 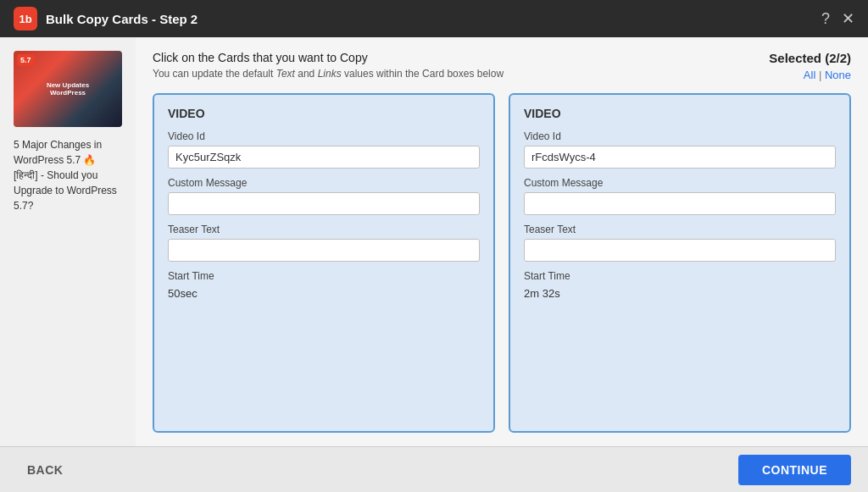 What do you see at coordinates (680, 158) in the screenshot?
I see `card-2-videoid-input` at bounding box center [680, 158].